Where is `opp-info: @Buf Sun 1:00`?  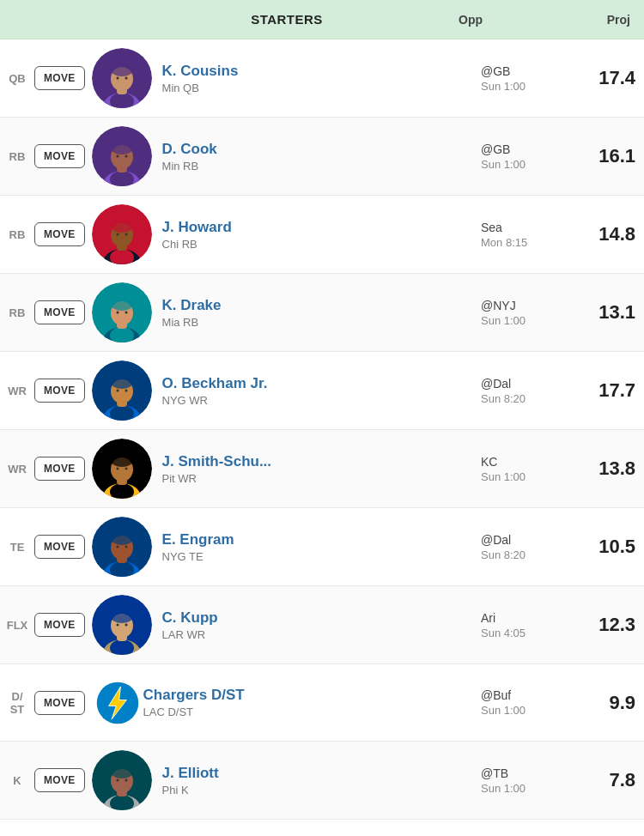 opp-info: @Buf Sun 1:00 is located at coordinates (528, 702).